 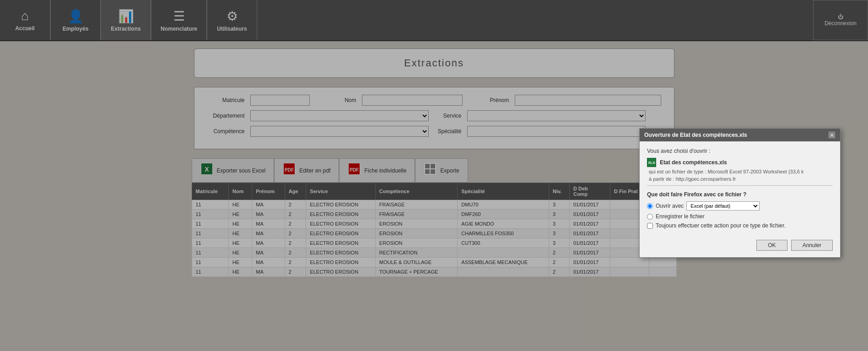 What do you see at coordinates (695, 135) in the screenshot?
I see `dialog-title: Ouverture de Etat des compétences.xls` at bounding box center [695, 135].